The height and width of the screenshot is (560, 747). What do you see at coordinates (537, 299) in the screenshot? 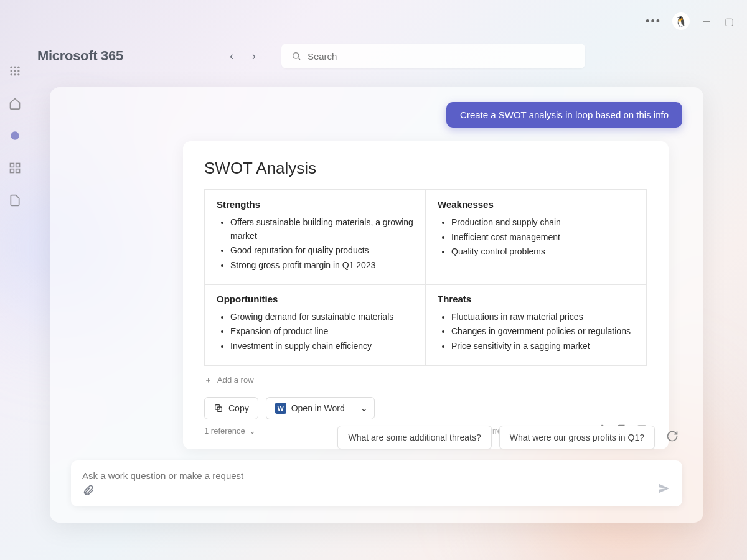
I see `swot-heading: Threats` at bounding box center [537, 299].